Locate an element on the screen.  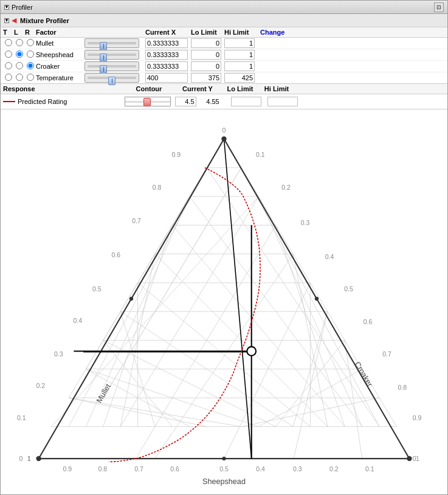
contour-value is located at coordinates (185, 102).